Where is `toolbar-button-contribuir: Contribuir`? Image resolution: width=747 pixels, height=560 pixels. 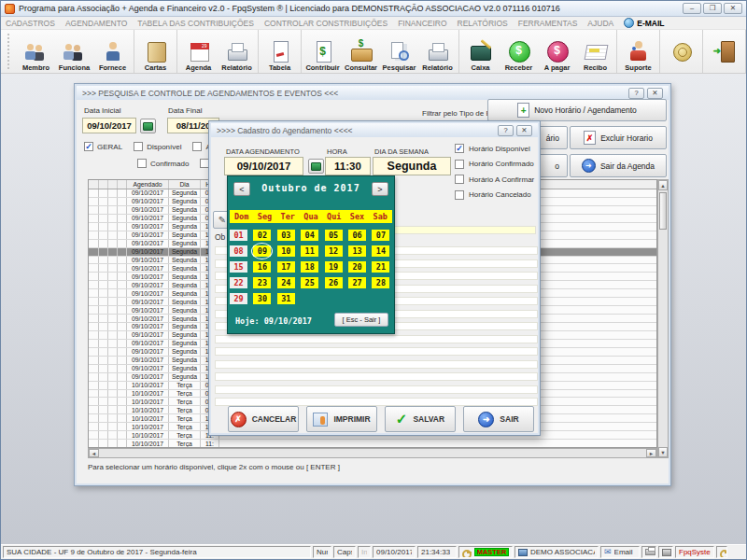
toolbar-button-contribuir: Contribuir is located at coordinates (323, 51).